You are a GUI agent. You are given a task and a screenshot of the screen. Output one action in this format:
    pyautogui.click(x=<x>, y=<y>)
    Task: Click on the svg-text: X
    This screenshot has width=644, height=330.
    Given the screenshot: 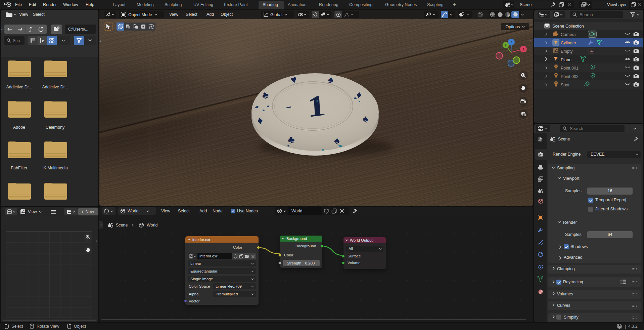 What is the action you would take?
    pyautogui.click(x=523, y=49)
    